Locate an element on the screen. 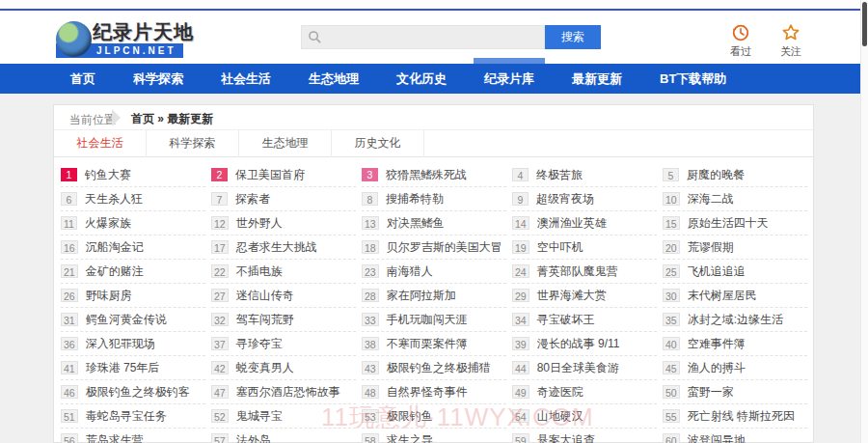 The height and width of the screenshot is (443, 868). documentary-title: 不寒而栗案件簿 is located at coordinates (427, 344).